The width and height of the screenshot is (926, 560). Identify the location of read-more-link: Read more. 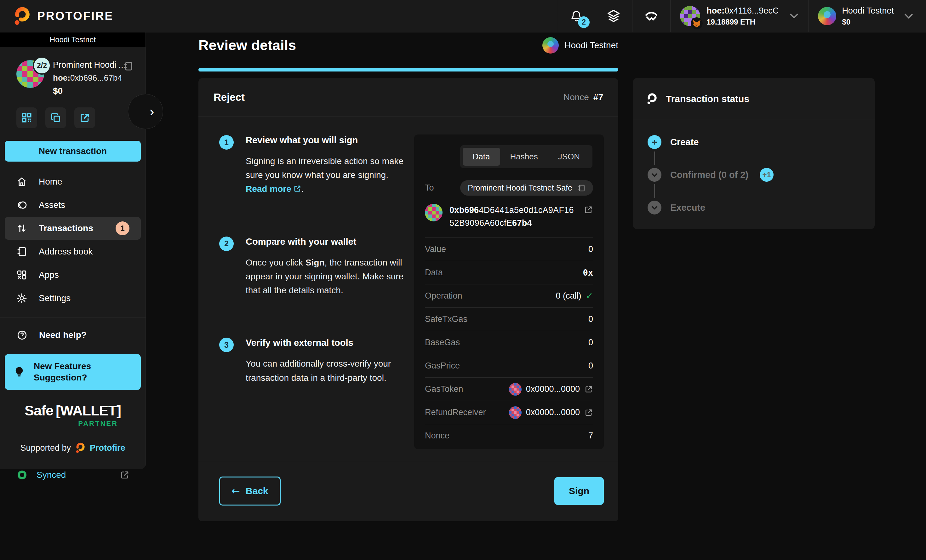
(268, 189).